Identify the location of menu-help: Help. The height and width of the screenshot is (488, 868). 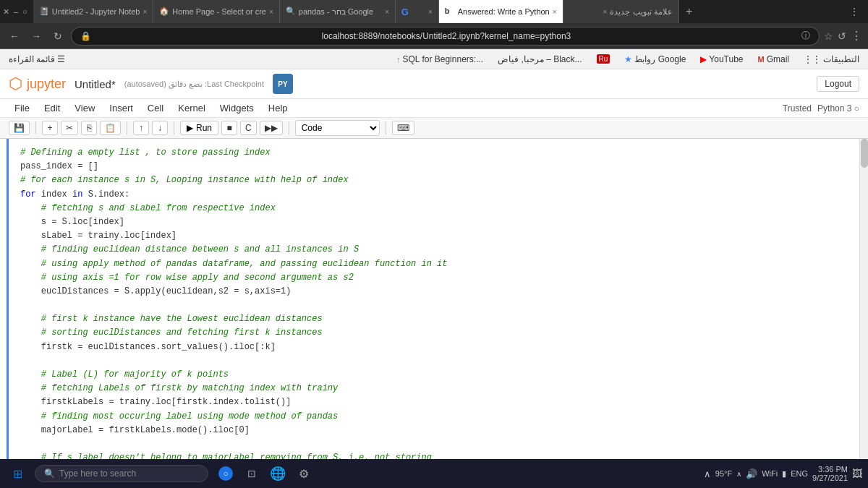
(278, 108).